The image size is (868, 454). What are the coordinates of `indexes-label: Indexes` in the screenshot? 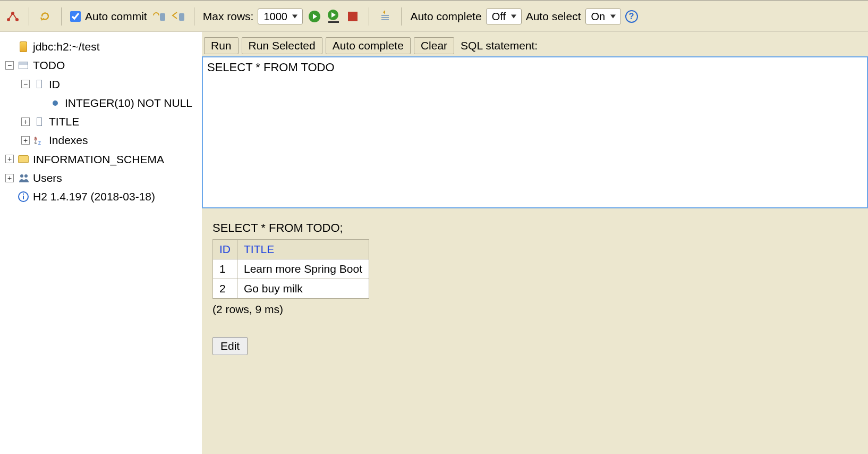 It's located at (69, 140).